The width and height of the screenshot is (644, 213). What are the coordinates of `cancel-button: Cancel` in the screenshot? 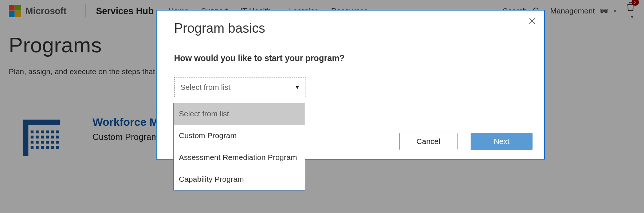 It's located at (428, 141).